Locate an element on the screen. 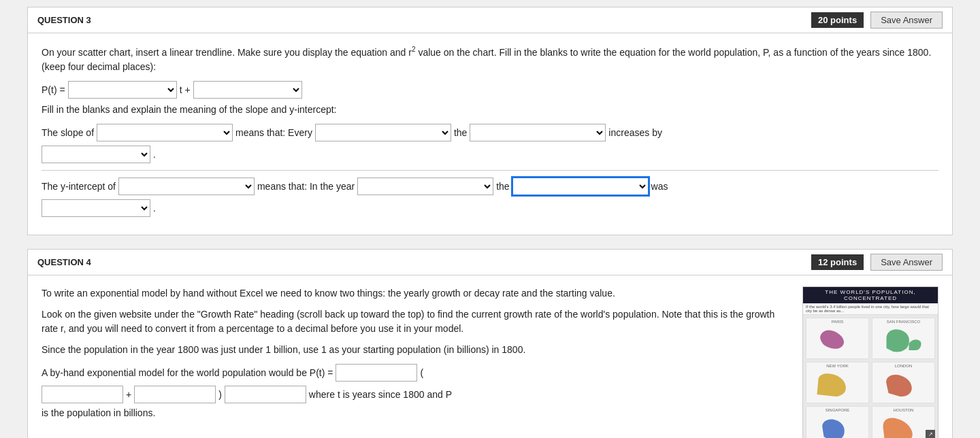  map-singapore: SINGAPORE is located at coordinates (837, 422).